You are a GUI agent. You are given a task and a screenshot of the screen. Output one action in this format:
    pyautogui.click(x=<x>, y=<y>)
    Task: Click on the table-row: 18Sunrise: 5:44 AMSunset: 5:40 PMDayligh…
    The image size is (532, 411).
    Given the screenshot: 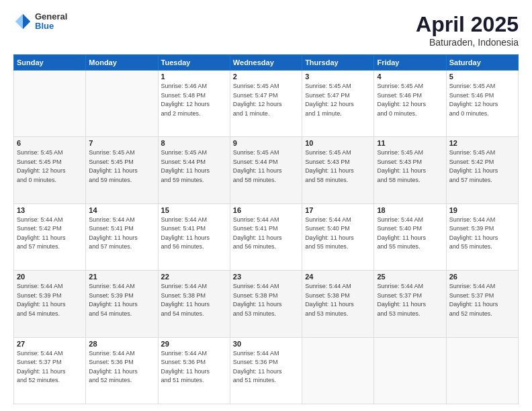 What is the action you would take?
    pyautogui.click(x=410, y=236)
    